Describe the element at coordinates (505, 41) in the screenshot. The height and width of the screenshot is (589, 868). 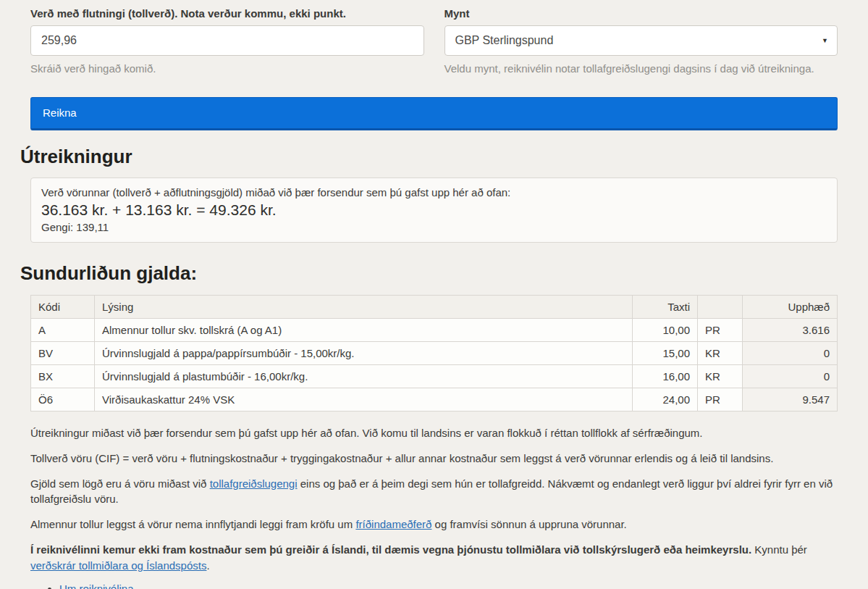
I see `currency-selected-value: GBP Sterlingspund` at that location.